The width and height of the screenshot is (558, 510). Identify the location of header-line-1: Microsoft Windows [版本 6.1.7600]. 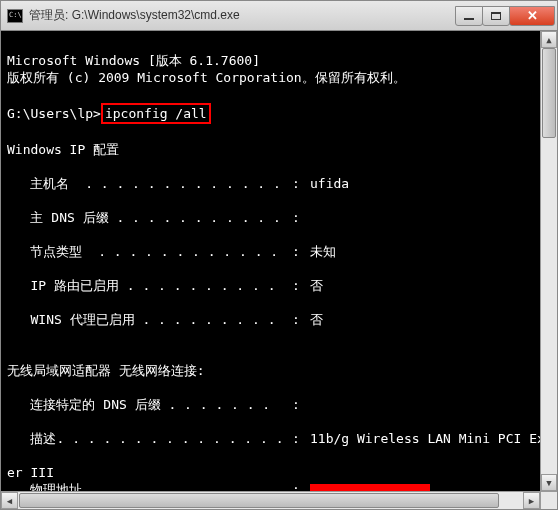
(134, 60).